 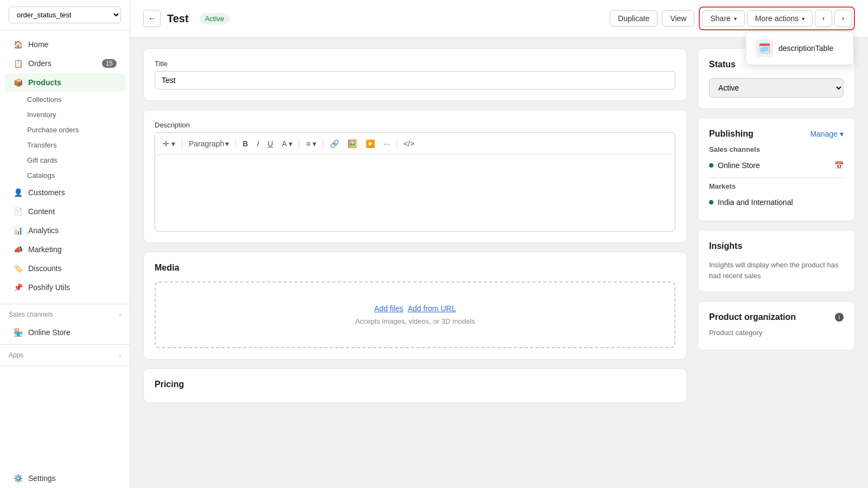 I want to click on rte-bold-button: B, so click(x=245, y=144).